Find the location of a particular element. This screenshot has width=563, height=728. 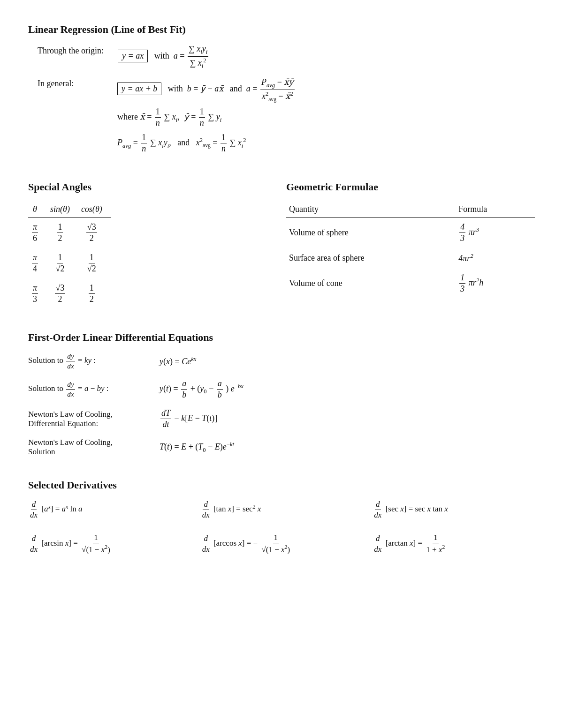

geo-formula-2: 4πr2 is located at coordinates (495, 258).